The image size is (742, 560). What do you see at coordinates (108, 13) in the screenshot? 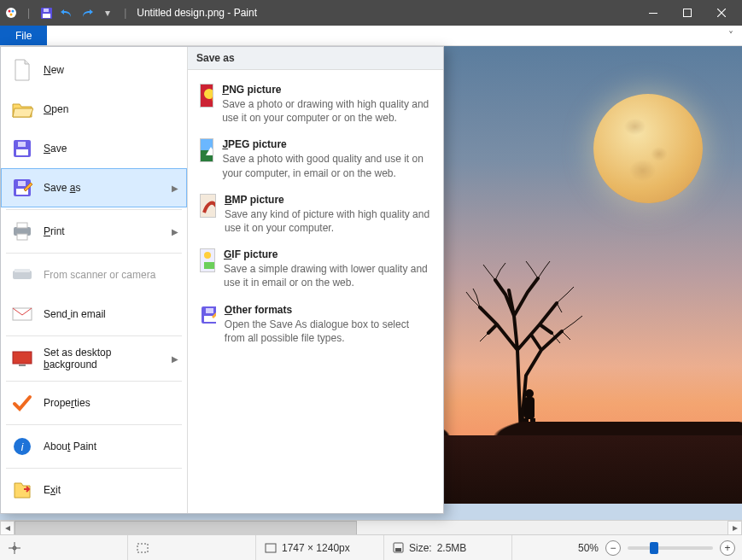
I see `qat-dropdown-icon: ▾` at bounding box center [108, 13].